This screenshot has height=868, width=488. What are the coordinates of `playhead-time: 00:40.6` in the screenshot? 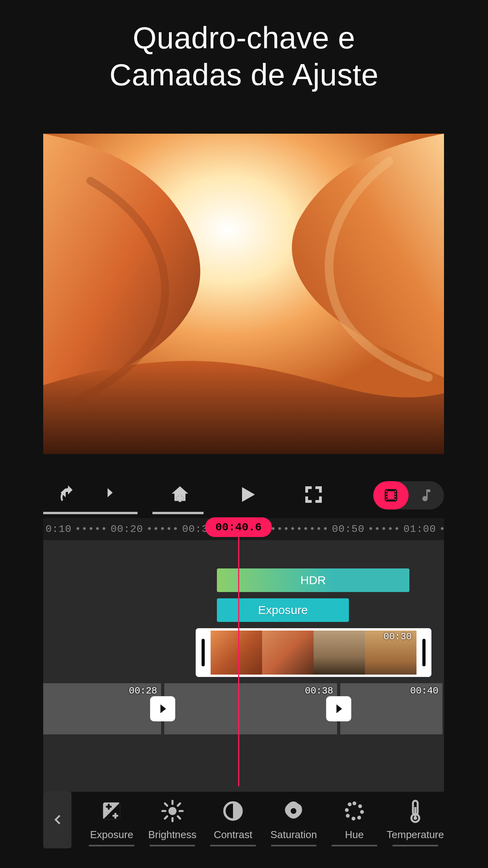 It's located at (238, 528).